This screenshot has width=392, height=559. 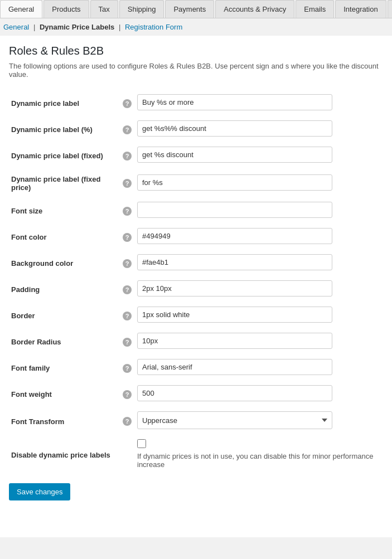 What do you see at coordinates (235, 289) in the screenshot?
I see `input-padding` at bounding box center [235, 289].